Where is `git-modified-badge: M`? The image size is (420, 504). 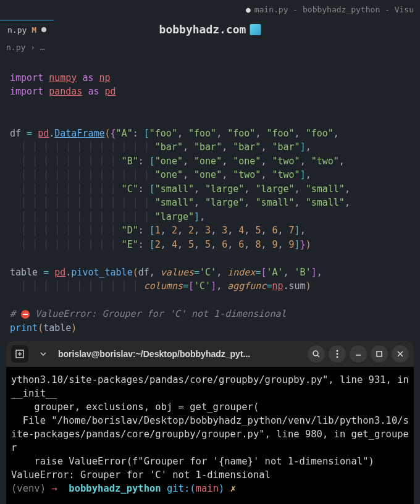 git-modified-badge: M is located at coordinates (34, 30).